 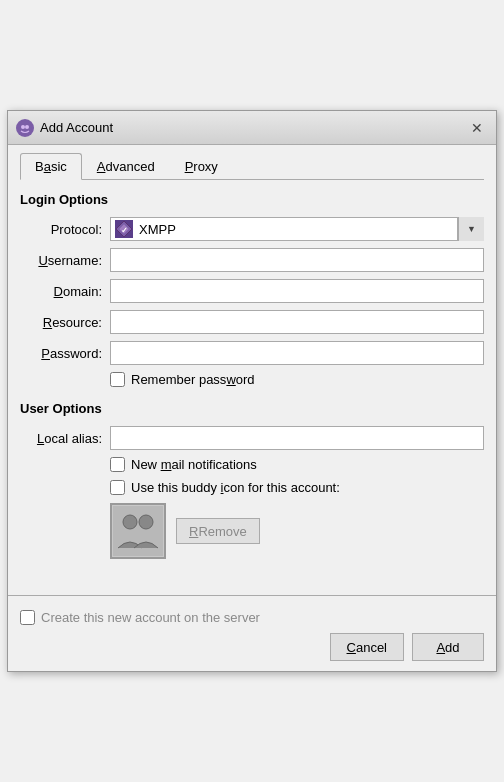 What do you see at coordinates (297, 531) in the screenshot?
I see `buddy-icon-section: RRemove` at bounding box center [297, 531].